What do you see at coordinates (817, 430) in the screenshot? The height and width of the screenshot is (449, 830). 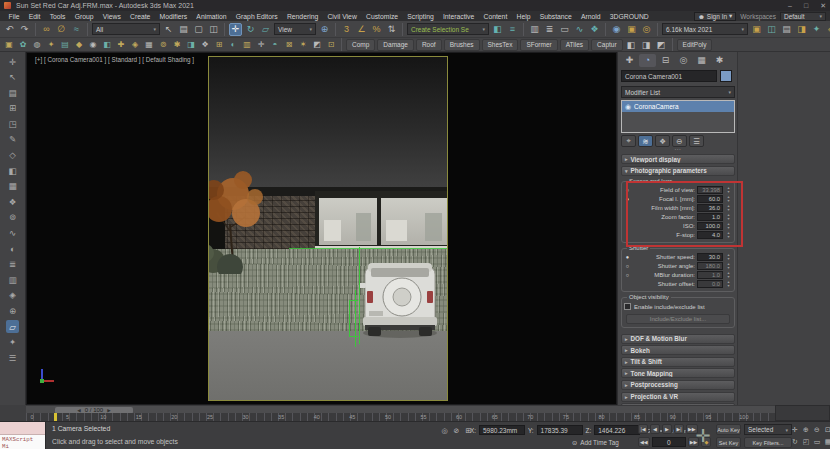 I see `zoom-out-icon: ⊖` at bounding box center [817, 430].